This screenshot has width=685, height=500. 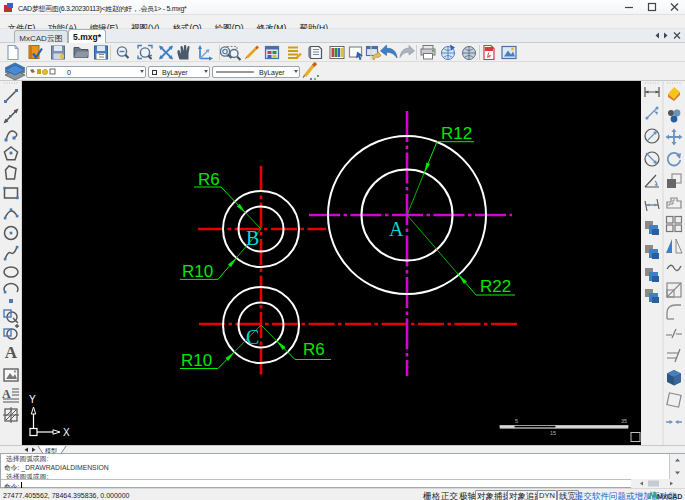 What do you see at coordinates (252, 337) in the screenshot?
I see `svg-text: C` at bounding box center [252, 337].